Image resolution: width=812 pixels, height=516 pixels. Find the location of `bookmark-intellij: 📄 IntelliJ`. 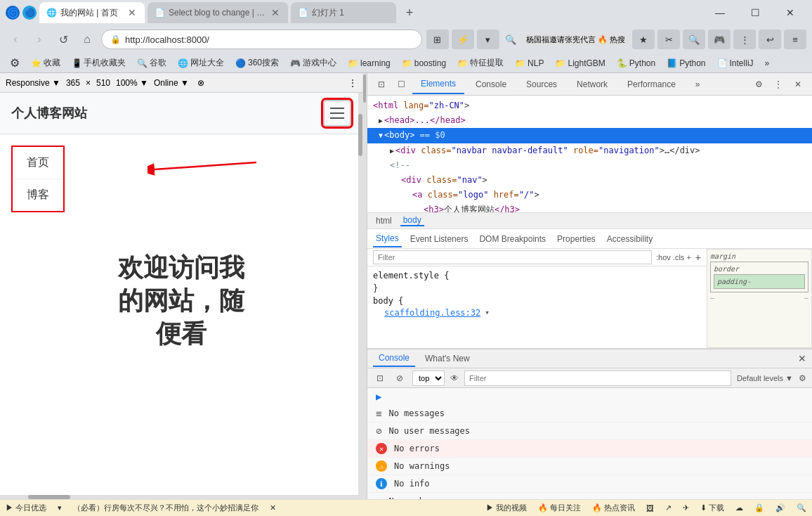

bookmark-intellij: 📄 IntelliJ is located at coordinates (735, 63).